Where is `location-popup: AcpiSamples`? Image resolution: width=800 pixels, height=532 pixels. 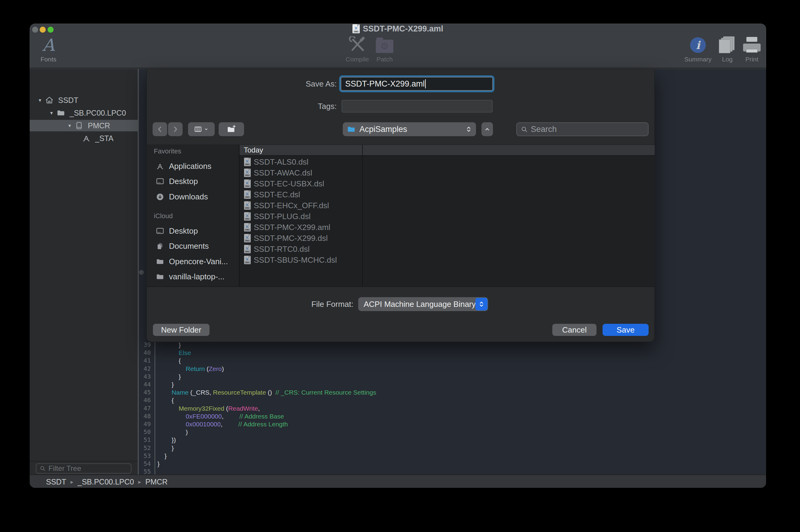 location-popup: AcpiSamples is located at coordinates (409, 129).